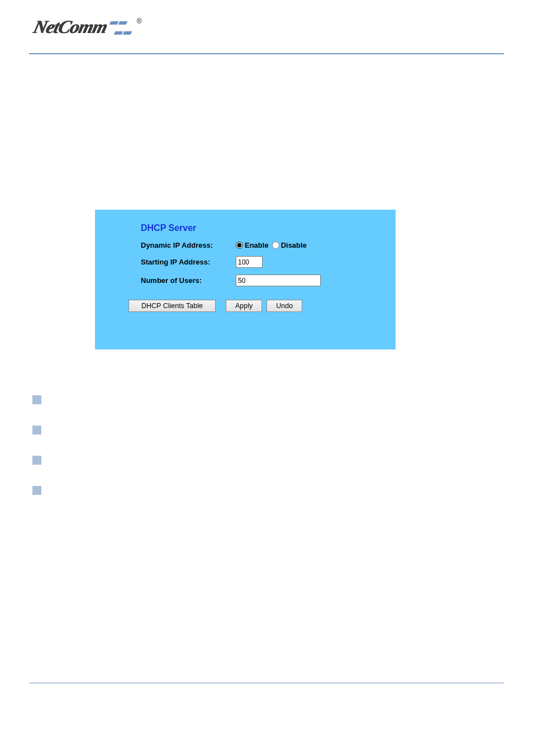  Describe the element at coordinates (244, 306) in the screenshot. I see `apply-button: Apply` at that location.